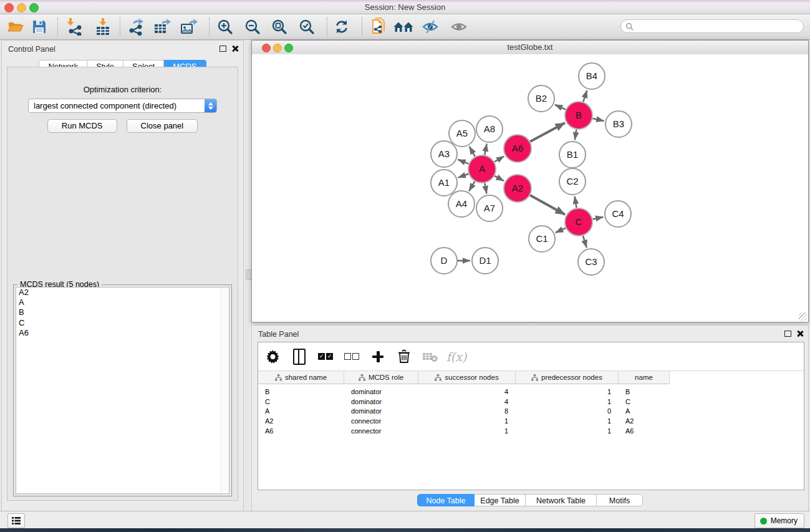 The width and height of the screenshot is (810, 532). I want to click on column-header-successor-nodes: successor nodes, so click(467, 378).